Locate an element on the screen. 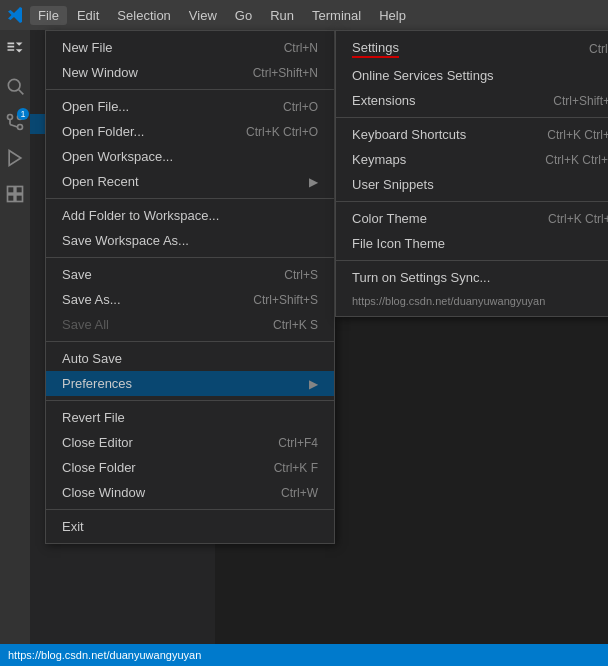 The width and height of the screenshot is (608, 666). menu-auto-save: Auto Save is located at coordinates (190, 358).